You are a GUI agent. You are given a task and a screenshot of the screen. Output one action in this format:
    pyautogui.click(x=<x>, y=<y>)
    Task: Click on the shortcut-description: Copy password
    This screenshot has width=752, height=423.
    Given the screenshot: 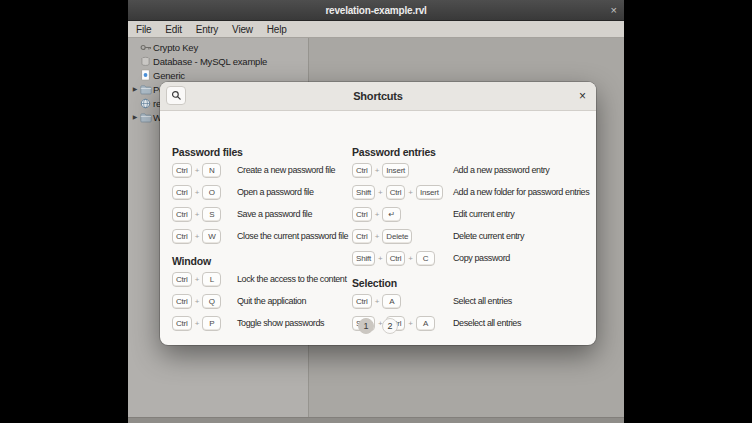 What is the action you would take?
    pyautogui.click(x=482, y=258)
    